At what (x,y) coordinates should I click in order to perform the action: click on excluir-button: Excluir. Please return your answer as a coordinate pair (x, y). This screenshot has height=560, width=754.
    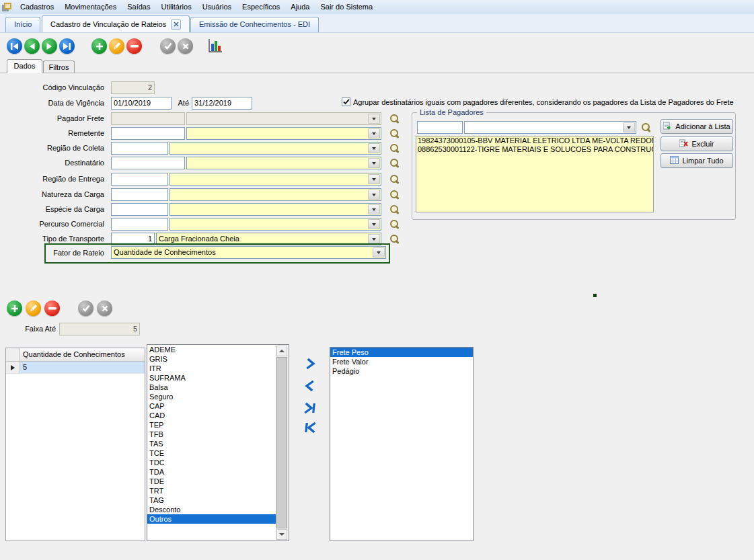
    Looking at the image, I should click on (697, 144).